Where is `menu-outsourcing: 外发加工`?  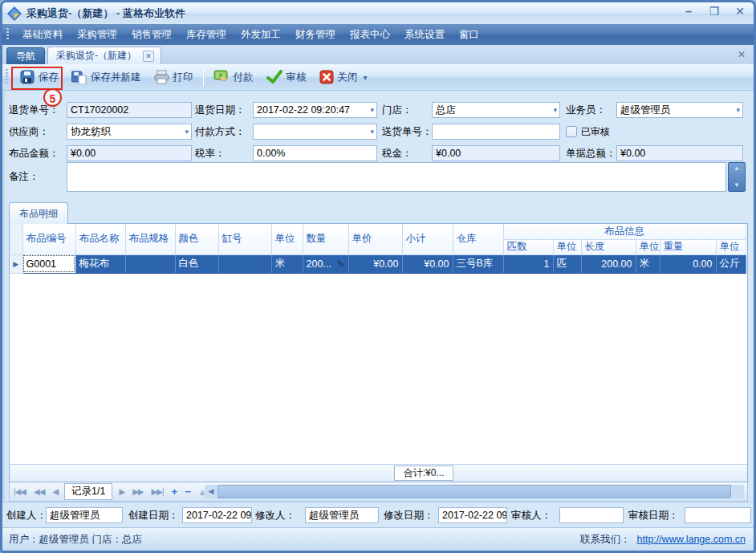
menu-outsourcing: 外发加工 is located at coordinates (261, 35).